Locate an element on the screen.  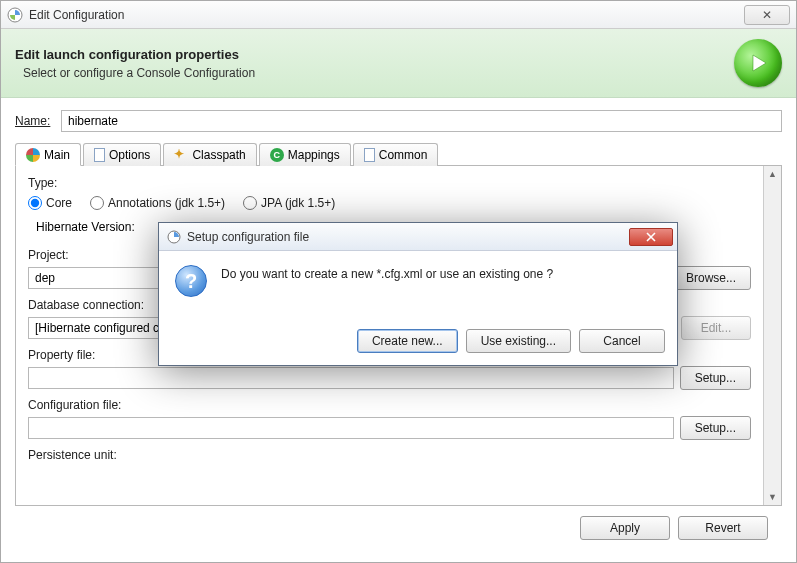
radio-label: Annotations (jdk 1.5+) is located at coordinates (166, 203).